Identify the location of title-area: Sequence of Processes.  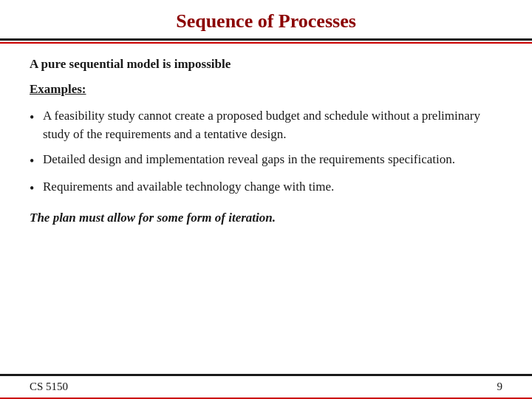
(266, 19).